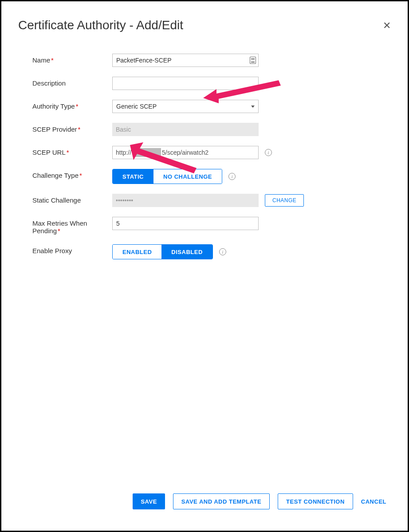 This screenshot has height=532, width=409. I want to click on enable-proxy-toggle: ENABLED DISABLED, so click(162, 252).